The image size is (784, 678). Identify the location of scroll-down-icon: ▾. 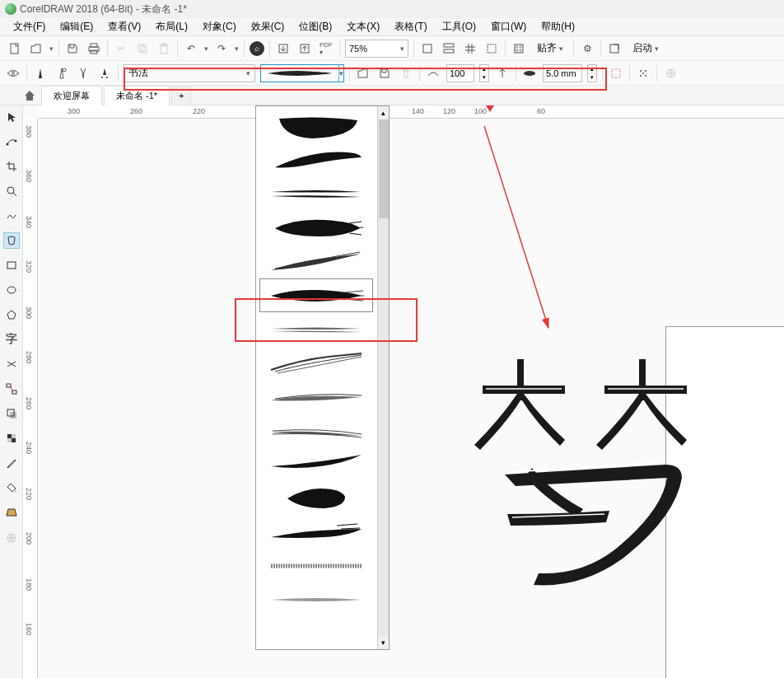
(384, 643).